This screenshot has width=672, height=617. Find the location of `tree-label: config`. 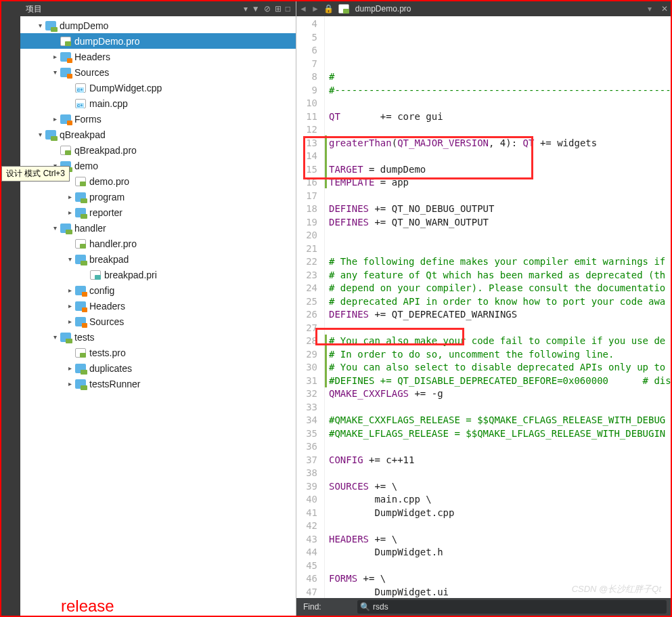

tree-label: config is located at coordinates (102, 291).